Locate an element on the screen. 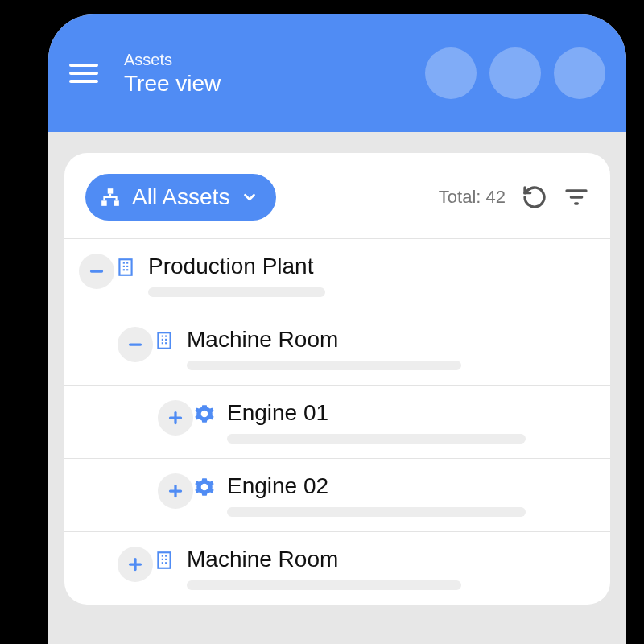 The height and width of the screenshot is (644, 644). app-bar-subtitle: Assets is located at coordinates (266, 60).